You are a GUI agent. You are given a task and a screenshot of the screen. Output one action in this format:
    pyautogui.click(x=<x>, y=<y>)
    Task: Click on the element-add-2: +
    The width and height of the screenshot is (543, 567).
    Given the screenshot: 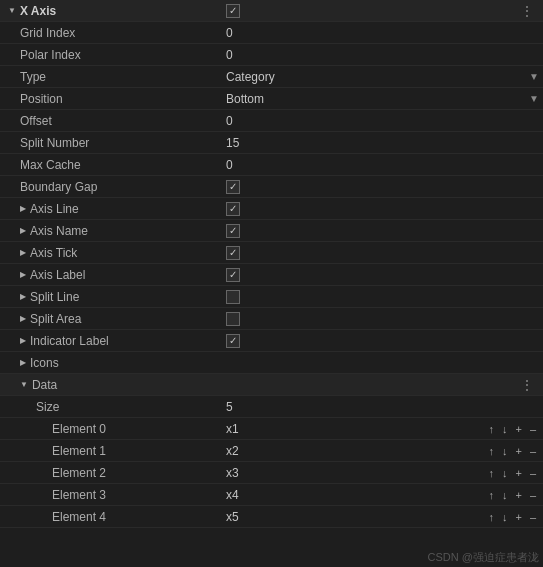 What is the action you would take?
    pyautogui.click(x=518, y=473)
    